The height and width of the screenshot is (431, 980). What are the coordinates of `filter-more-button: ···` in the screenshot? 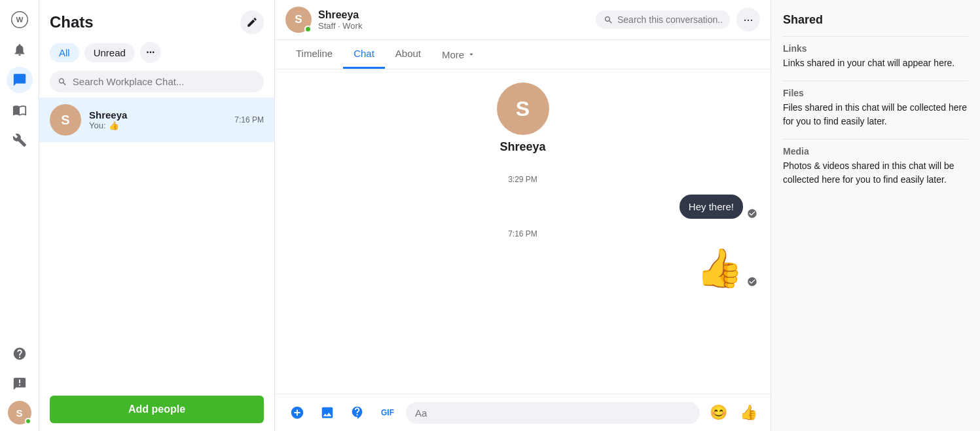 It's located at (151, 52).